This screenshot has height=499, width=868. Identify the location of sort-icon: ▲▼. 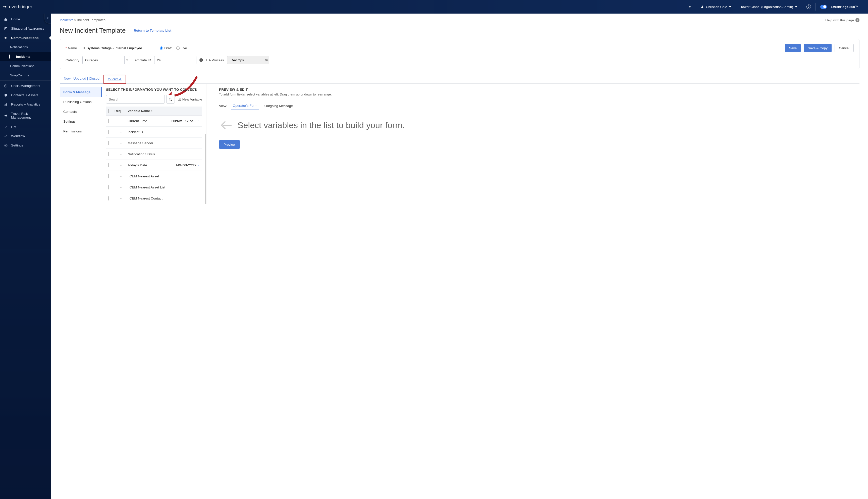
(152, 111).